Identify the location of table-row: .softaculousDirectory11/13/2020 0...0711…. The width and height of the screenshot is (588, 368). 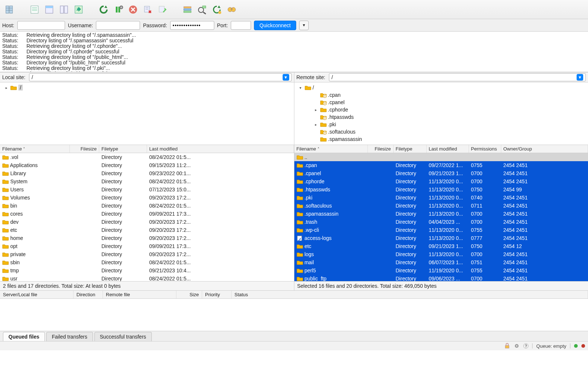
(441, 206).